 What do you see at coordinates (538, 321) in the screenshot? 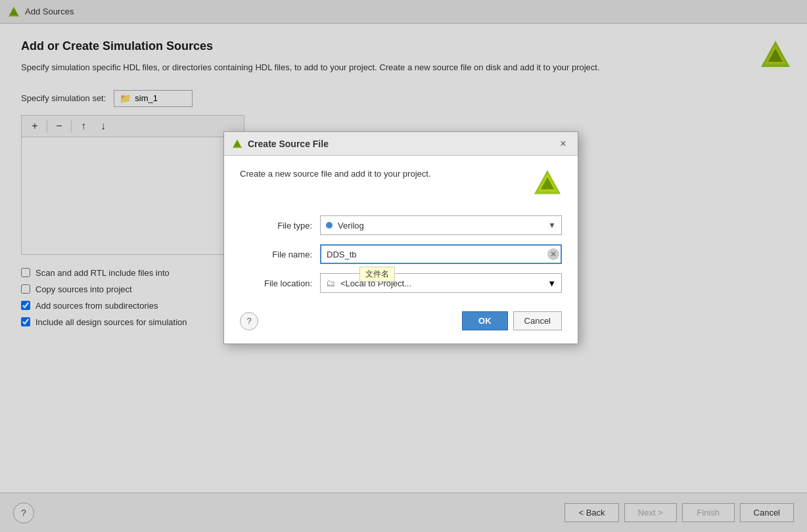
I see `modal-cancel-button: Cancel` at bounding box center [538, 321].